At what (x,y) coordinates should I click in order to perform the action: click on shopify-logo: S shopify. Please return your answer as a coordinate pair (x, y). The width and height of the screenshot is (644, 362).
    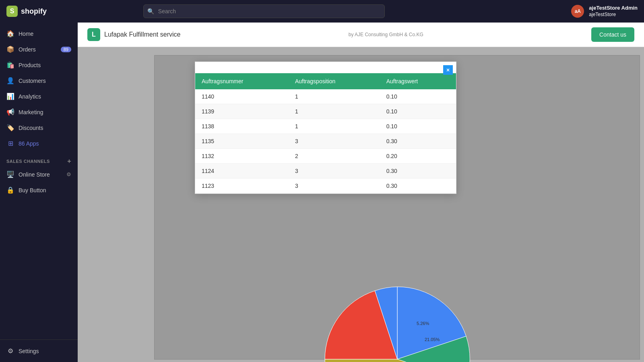
    Looking at the image, I should click on (27, 11).